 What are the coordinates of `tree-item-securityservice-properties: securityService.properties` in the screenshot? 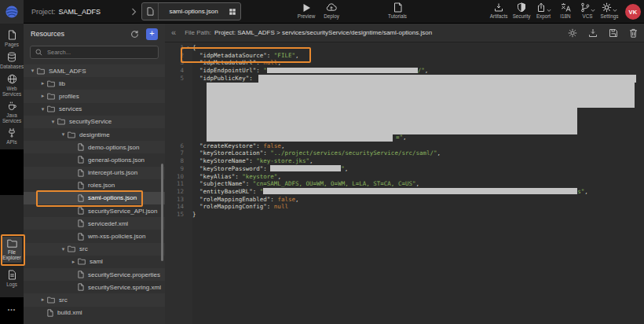 It's located at (94, 274).